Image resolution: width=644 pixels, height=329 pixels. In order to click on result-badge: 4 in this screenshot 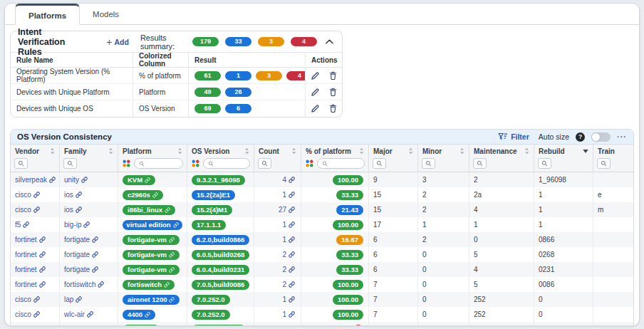, I will do `click(296, 75)`.